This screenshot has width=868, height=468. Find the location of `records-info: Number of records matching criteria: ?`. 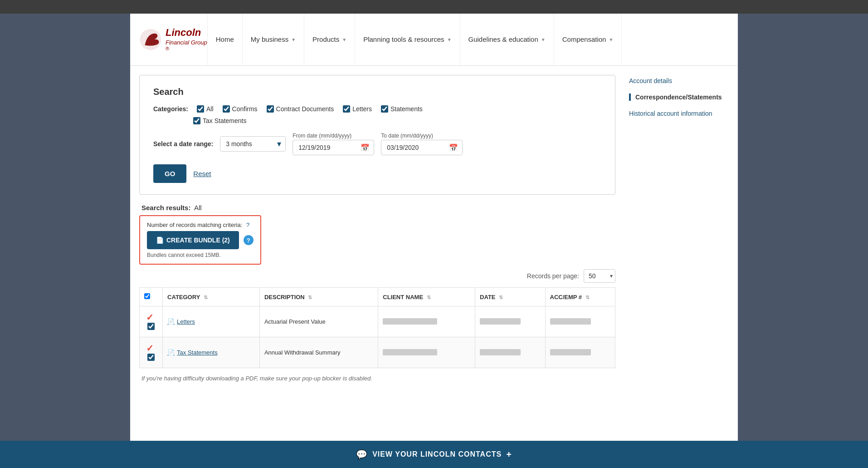

records-info: Number of records matching criteria: ? is located at coordinates (200, 225).